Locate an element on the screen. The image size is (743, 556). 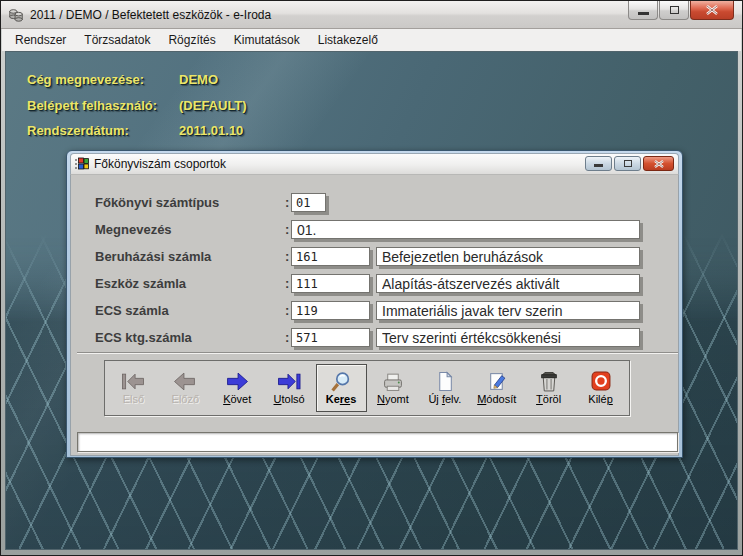
dialog-close-button is located at coordinates (658, 164).